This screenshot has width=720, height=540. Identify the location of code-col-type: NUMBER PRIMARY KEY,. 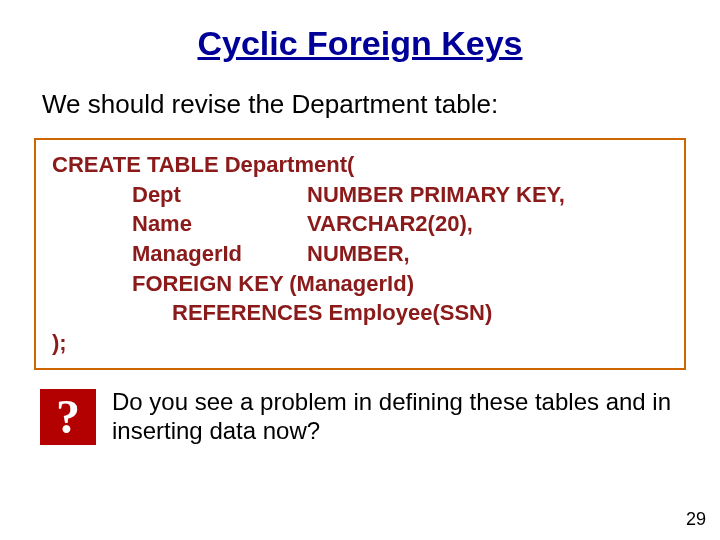
(436, 194).